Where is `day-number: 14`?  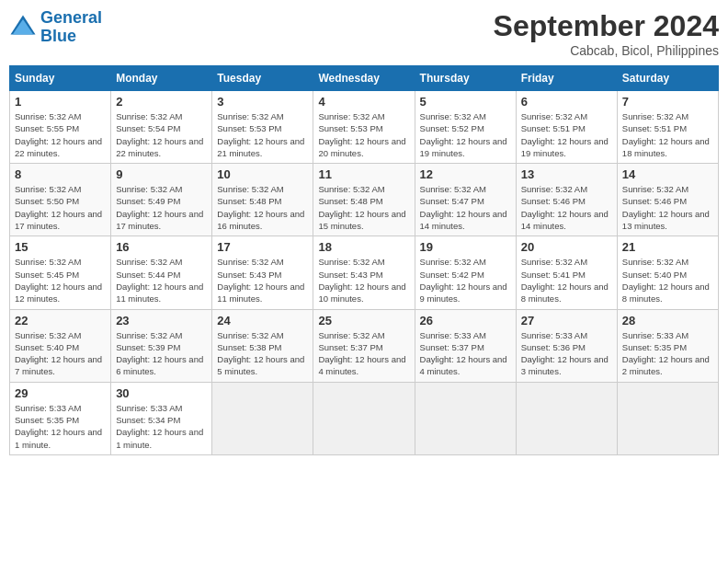 day-number: 14 is located at coordinates (667, 175).